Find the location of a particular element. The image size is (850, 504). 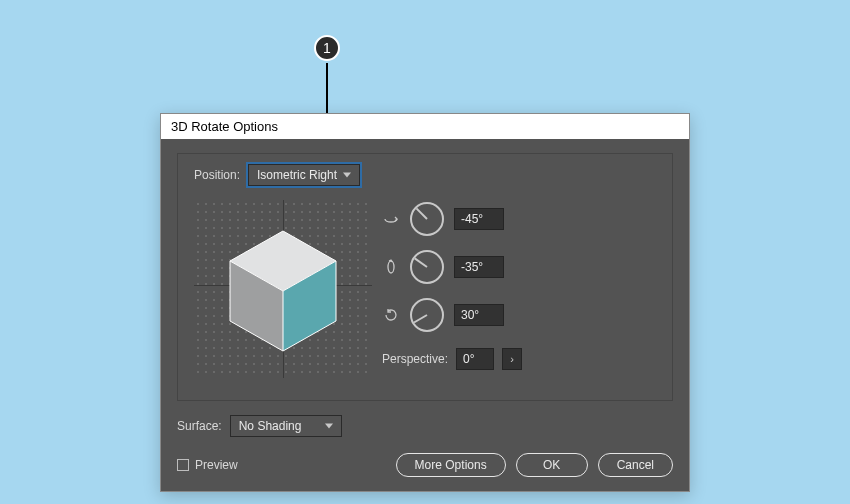

position-row: Position: Isometric Right is located at coordinates (425, 175).